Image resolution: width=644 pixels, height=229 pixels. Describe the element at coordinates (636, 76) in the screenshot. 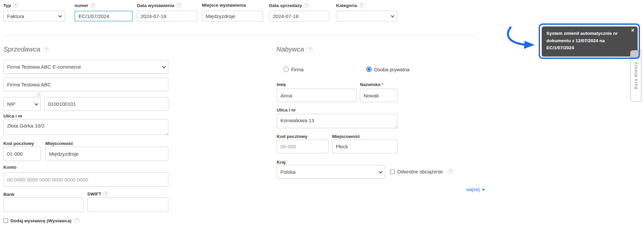

I see `knowledge-base-tab-label: Baza Wiedzy` at that location.